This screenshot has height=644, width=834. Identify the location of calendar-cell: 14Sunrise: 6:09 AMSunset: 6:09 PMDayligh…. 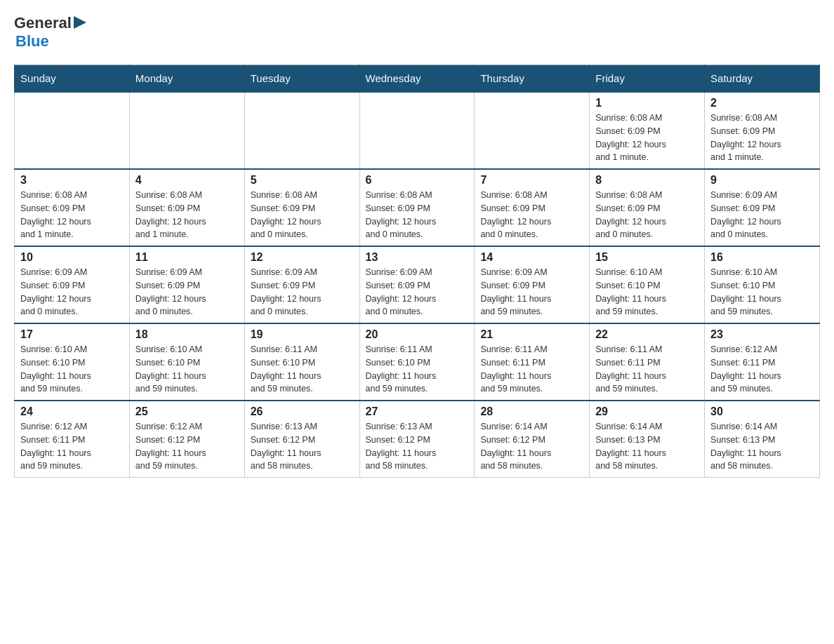
(532, 285).